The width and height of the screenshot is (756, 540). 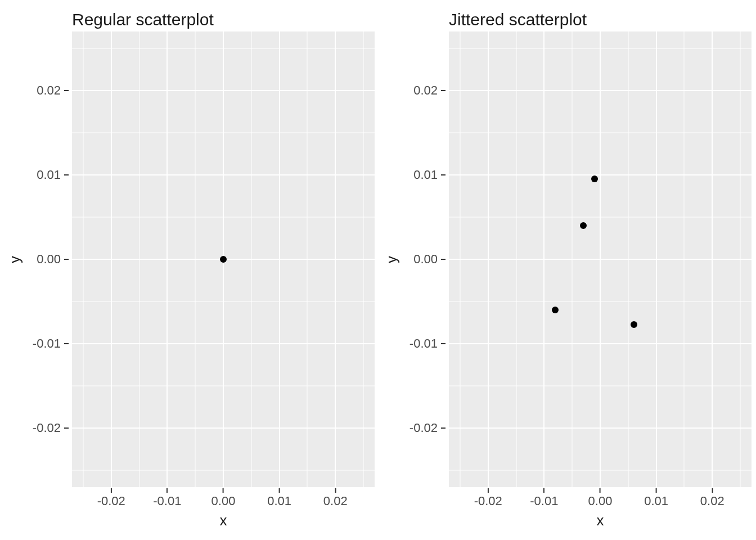 What do you see at coordinates (15, 259) in the screenshot?
I see `y-axis-label-regular: y` at bounding box center [15, 259].